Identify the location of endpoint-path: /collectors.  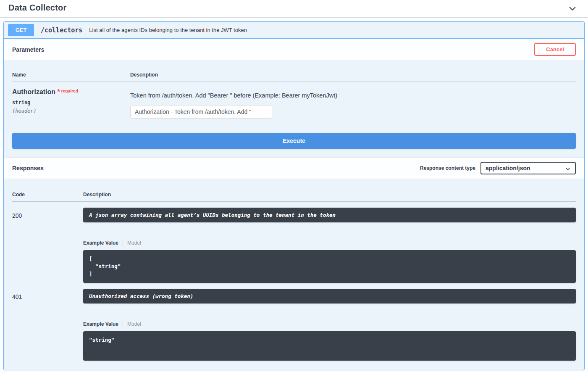
(61, 30).